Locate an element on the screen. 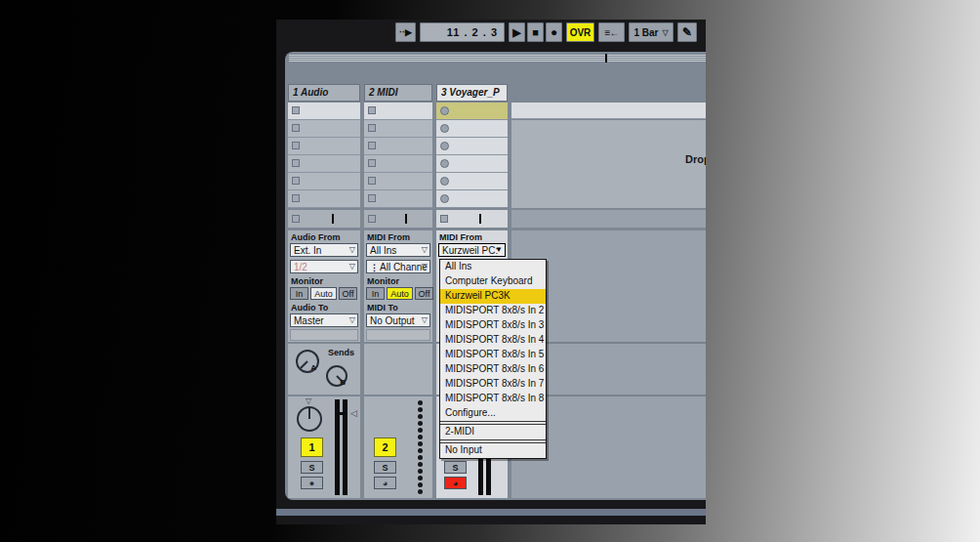 Image resolution: width=980 pixels, height=542 pixels. menu-item: Computer Keyboard is located at coordinates (493, 281).